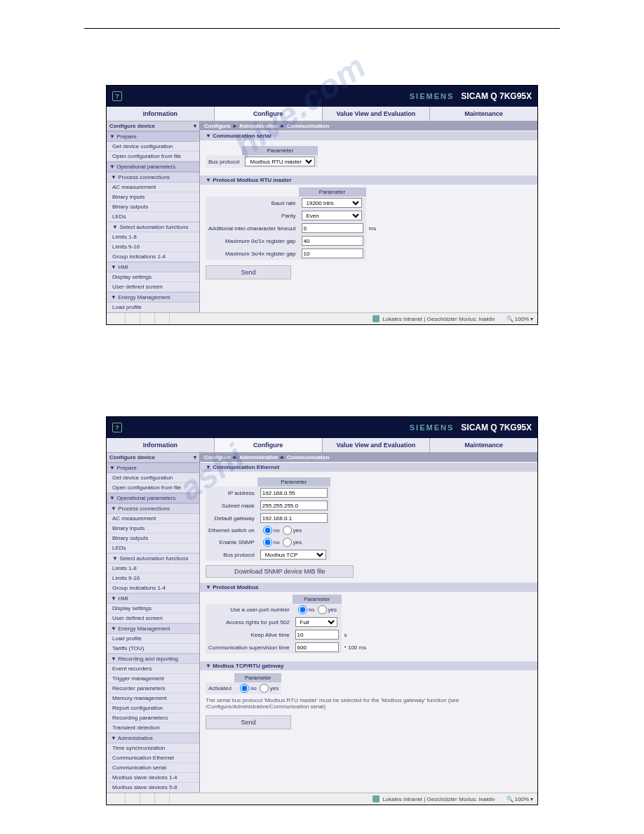 The height and width of the screenshot is (834, 644). I want to click on subnet-input, so click(294, 505).